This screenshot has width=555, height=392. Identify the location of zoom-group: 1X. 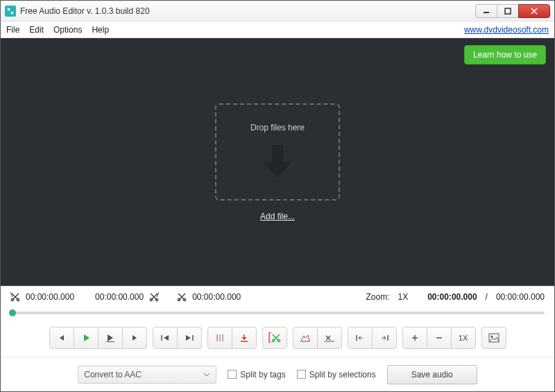
(439, 338).